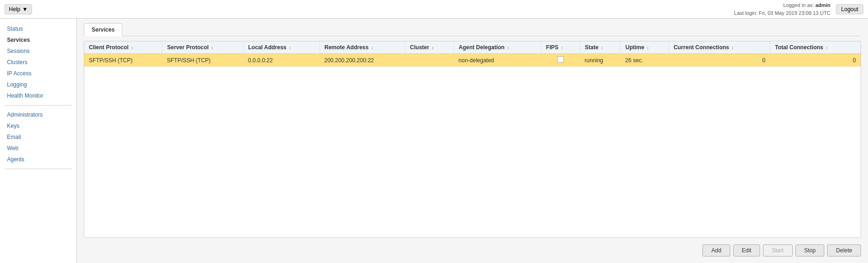 The image size is (868, 263). I want to click on sidebar-item-administrators: Administrators, so click(38, 115).